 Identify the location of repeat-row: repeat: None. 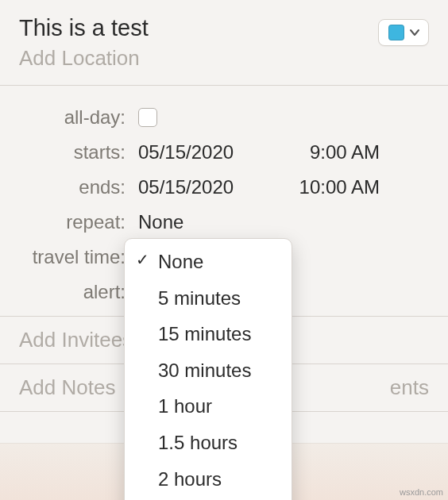
(224, 222).